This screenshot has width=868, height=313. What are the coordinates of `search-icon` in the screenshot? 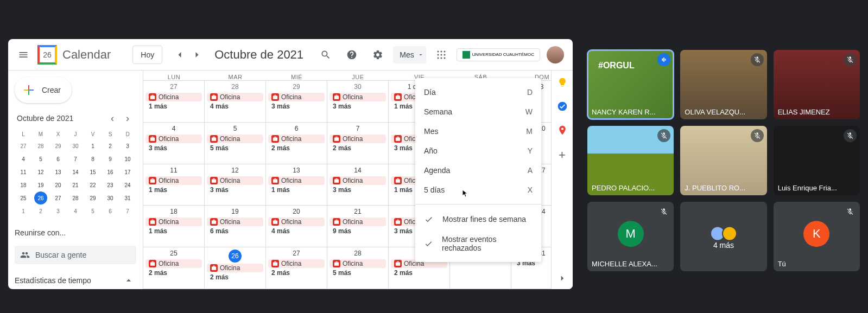 It's located at (326, 55).